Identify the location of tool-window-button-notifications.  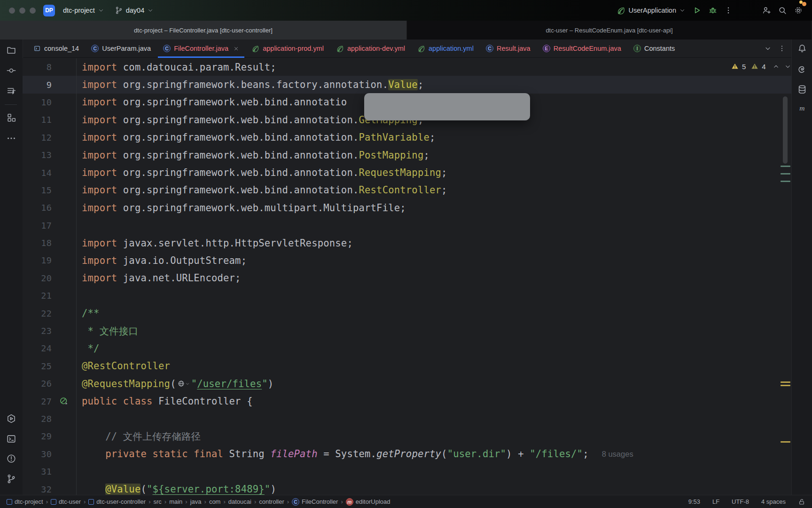
(802, 48).